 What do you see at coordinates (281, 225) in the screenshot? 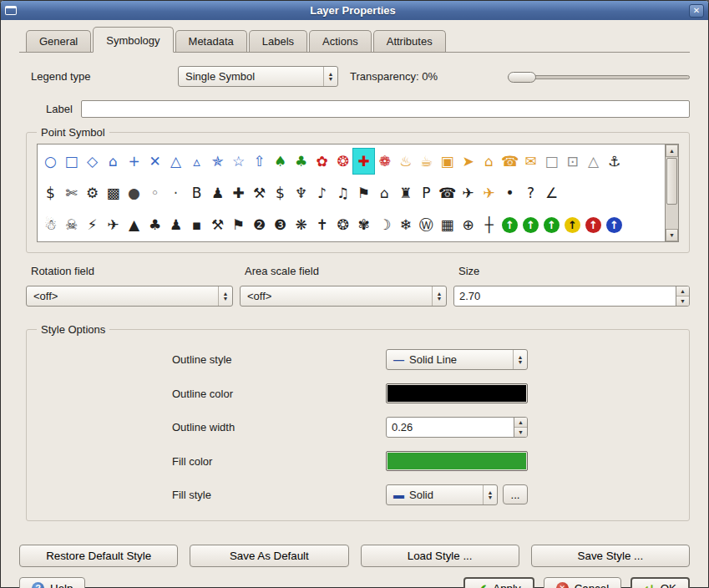
I see `symbol: ❸` at bounding box center [281, 225].